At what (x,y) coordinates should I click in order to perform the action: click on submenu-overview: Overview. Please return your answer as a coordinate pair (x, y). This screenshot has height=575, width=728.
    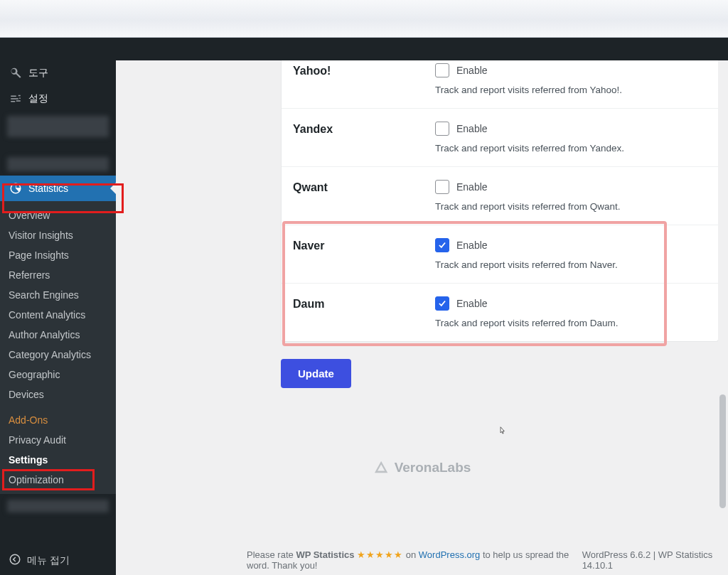
    Looking at the image, I should click on (58, 215).